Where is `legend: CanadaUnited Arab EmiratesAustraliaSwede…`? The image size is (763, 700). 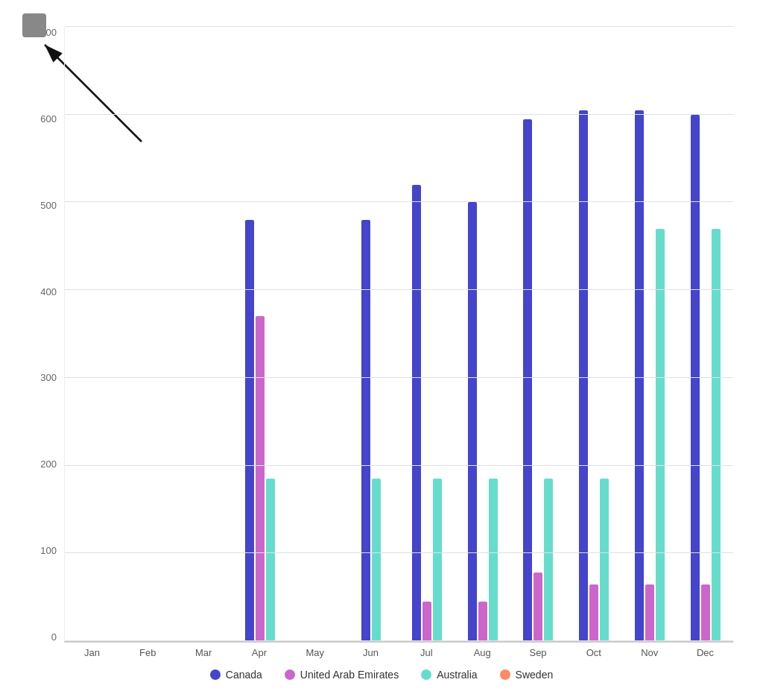 legend: CanadaUnited Arab EmiratesAustraliaSwede… is located at coordinates (382, 675).